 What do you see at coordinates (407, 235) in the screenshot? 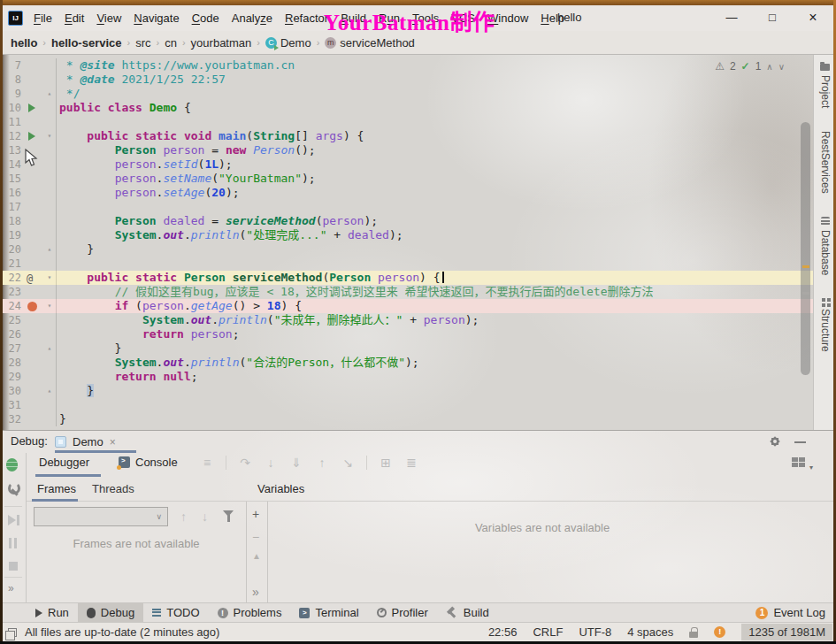
I see `code-line-19: 19 System.out.println("处理完成..." + dealed…` at bounding box center [407, 235].